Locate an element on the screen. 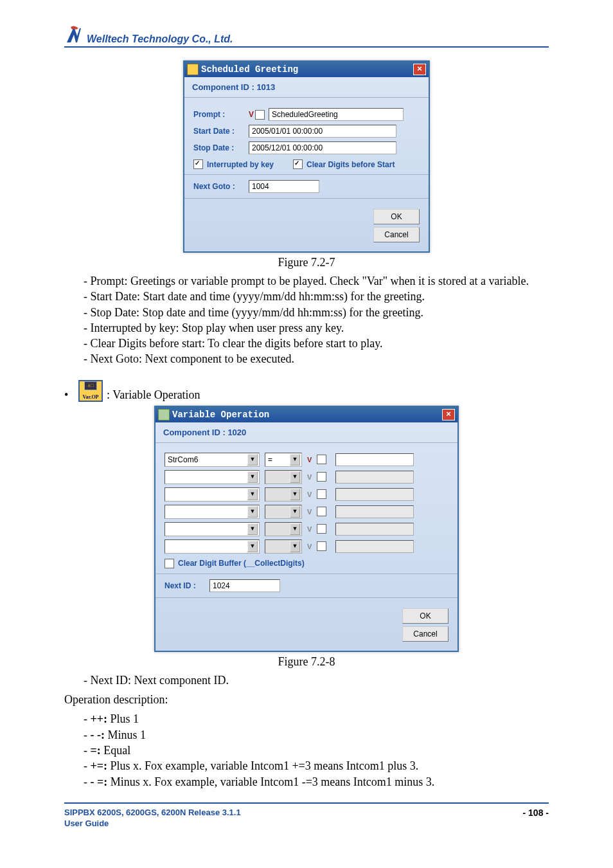  variable-operation-dialog: Variable Operation × Component ID : 1020… is located at coordinates (306, 529).